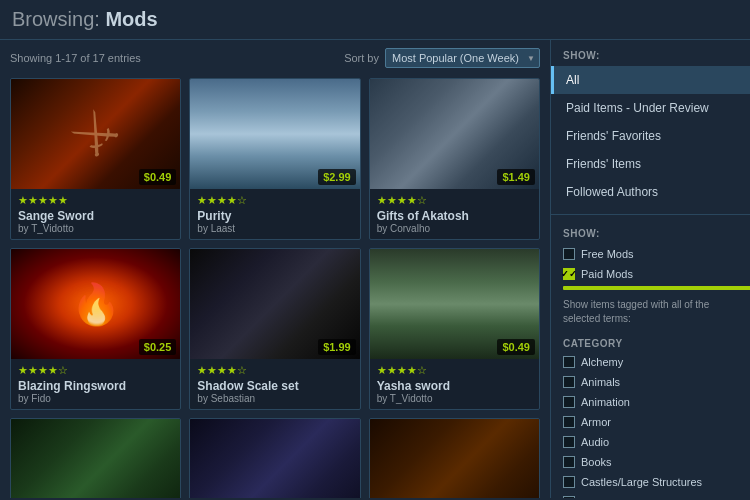 This screenshot has width=750, height=500. What do you see at coordinates (96, 398) in the screenshot?
I see `mod-author-blazing: by Fido` at bounding box center [96, 398].